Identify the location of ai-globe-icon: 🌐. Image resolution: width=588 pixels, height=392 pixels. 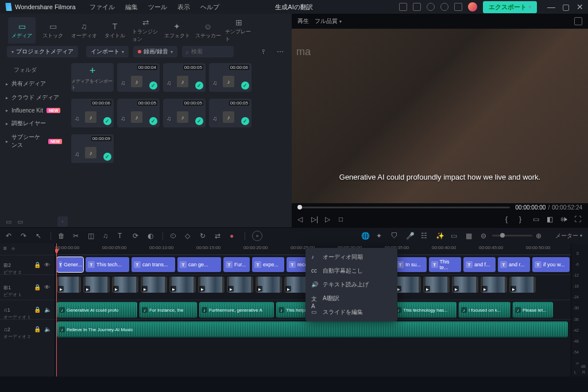
(365, 236).